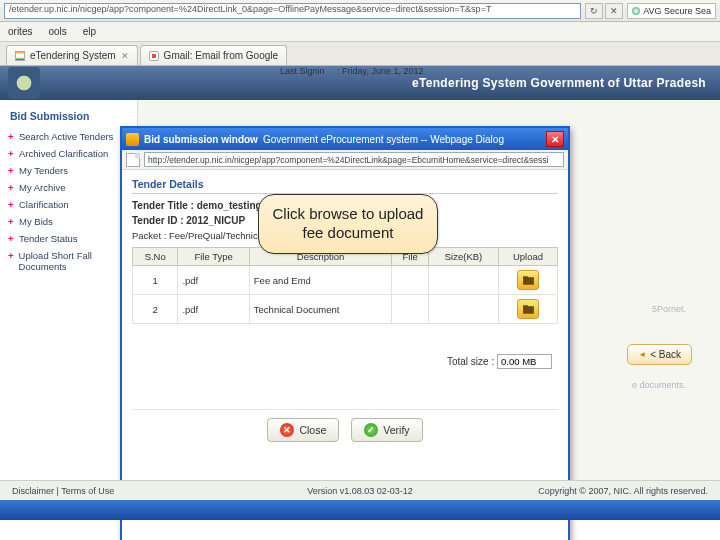  I want to click on last-signin: Last Signin : Friday, June 1, 2012, so click(352, 71).